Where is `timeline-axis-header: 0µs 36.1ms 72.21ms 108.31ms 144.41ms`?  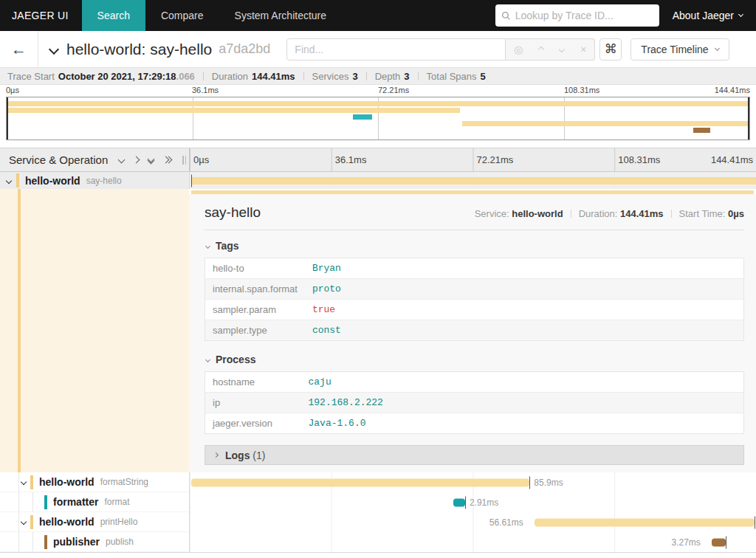 timeline-axis-header: 0µs 36.1ms 72.21ms 108.31ms 144.41ms is located at coordinates (472, 159).